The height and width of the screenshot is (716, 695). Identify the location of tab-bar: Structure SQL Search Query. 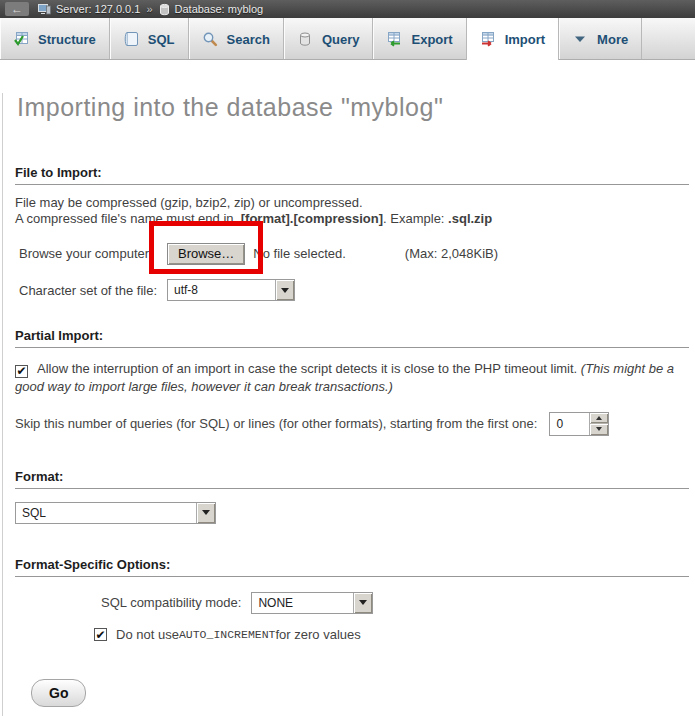
(348, 39).